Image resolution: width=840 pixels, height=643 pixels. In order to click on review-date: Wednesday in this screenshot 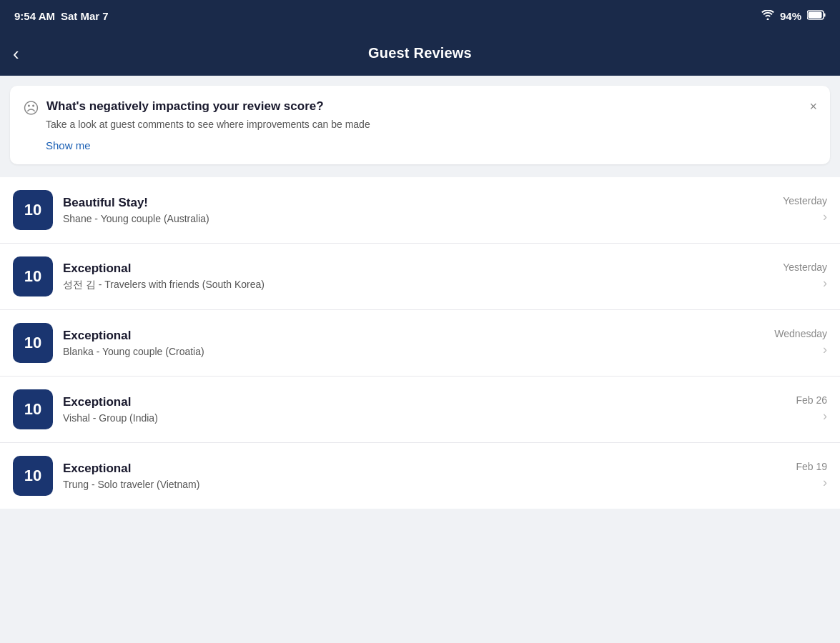, I will do `click(801, 334)`.